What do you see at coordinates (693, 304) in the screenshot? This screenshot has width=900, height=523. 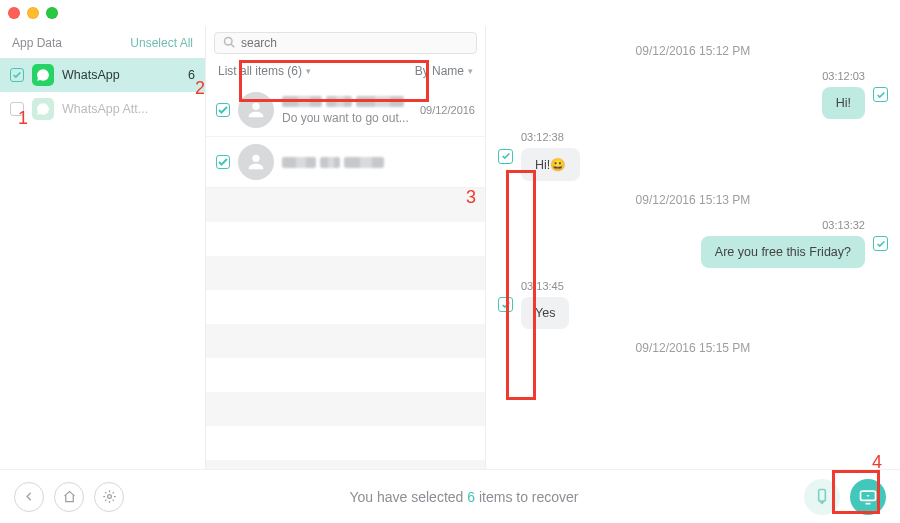 I see `message-row: 03:13:45 Yes` at bounding box center [693, 304].